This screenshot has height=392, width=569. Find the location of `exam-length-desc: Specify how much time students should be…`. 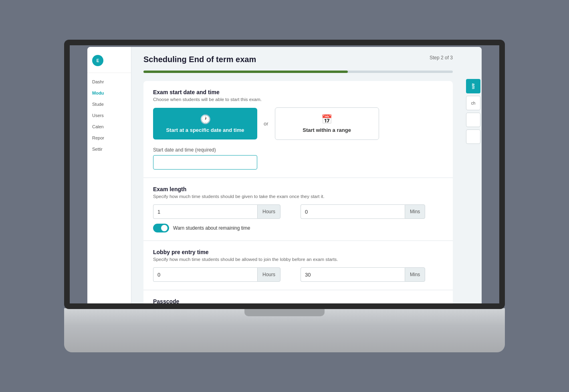

exam-length-desc: Specify how much time students should be… is located at coordinates (298, 196).